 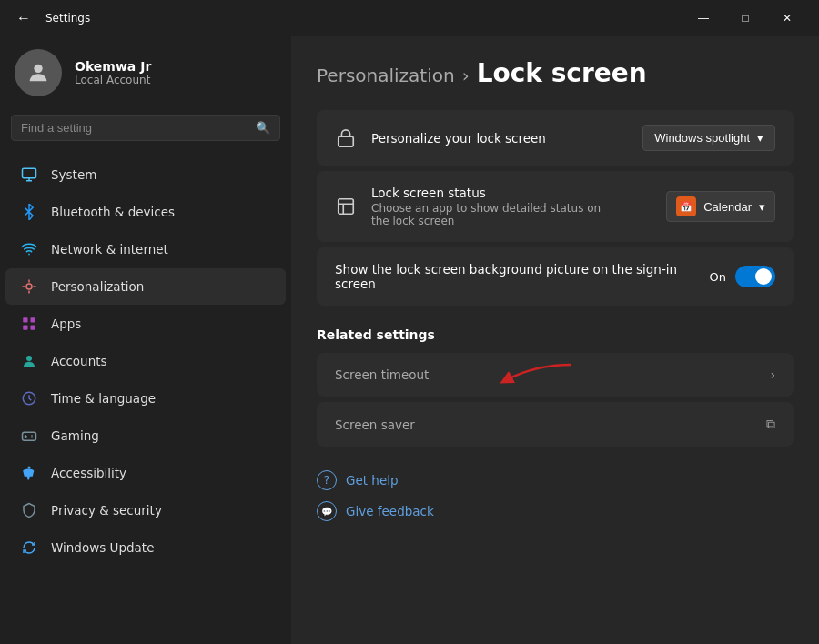 What do you see at coordinates (440, 138) in the screenshot?
I see `card-left: Personalize your lock screen` at bounding box center [440, 138].